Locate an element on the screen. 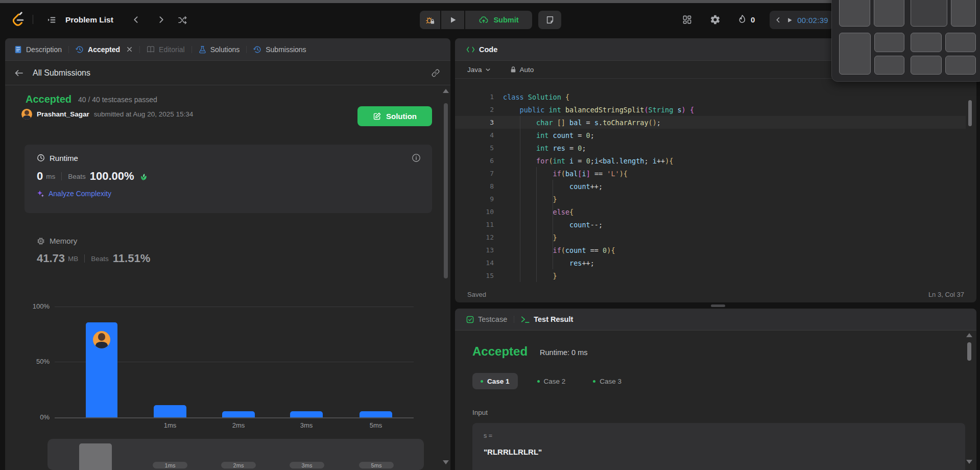 The width and height of the screenshot is (980, 470). testcase-scroll-down is located at coordinates (969, 462).